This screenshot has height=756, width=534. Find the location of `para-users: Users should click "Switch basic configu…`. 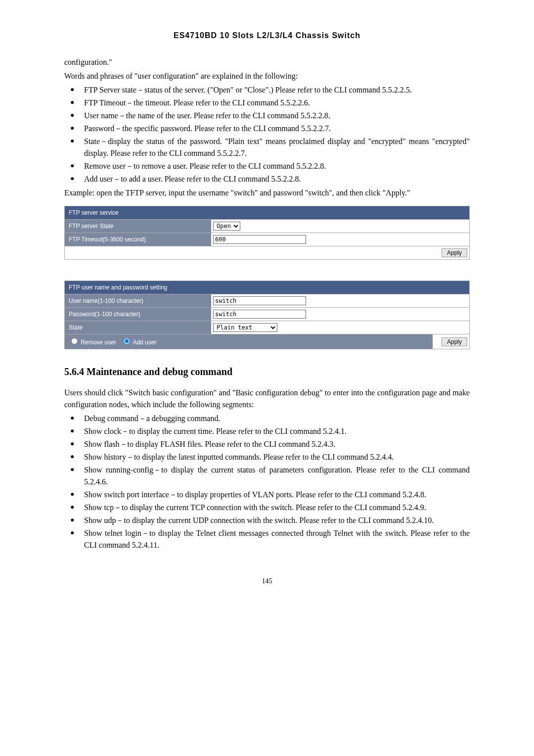

para-users: Users should click "Switch basic configu… is located at coordinates (267, 399).